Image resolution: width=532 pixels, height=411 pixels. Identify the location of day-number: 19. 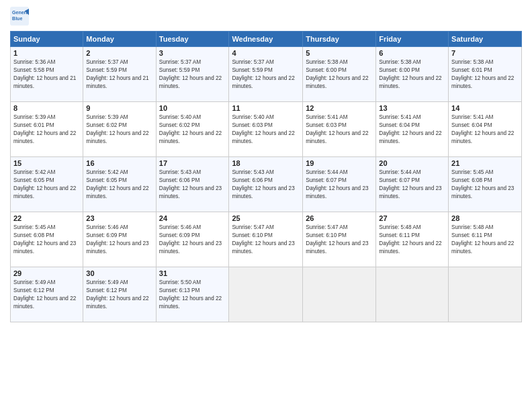
(339, 163).